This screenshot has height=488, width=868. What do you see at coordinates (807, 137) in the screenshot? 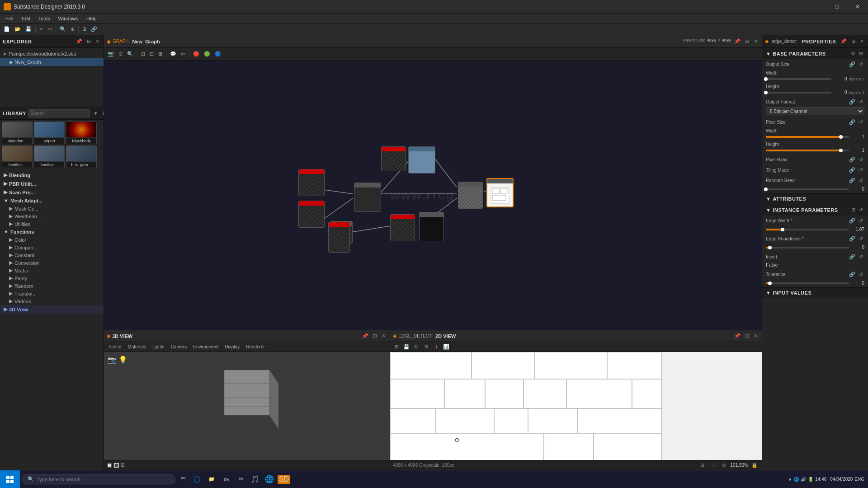
I see `pixel-w-slider` at bounding box center [807, 137].